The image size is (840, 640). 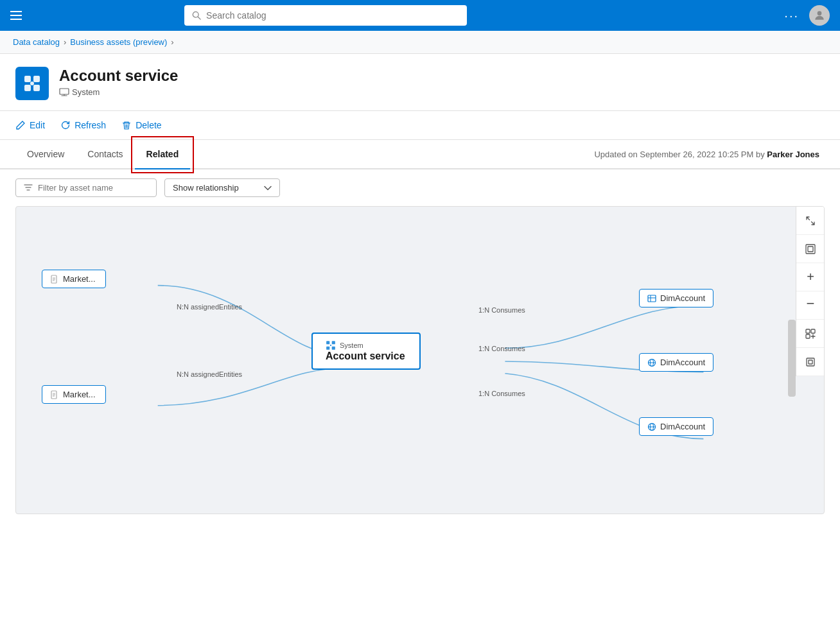 I want to click on search-input, so click(x=333, y=15).